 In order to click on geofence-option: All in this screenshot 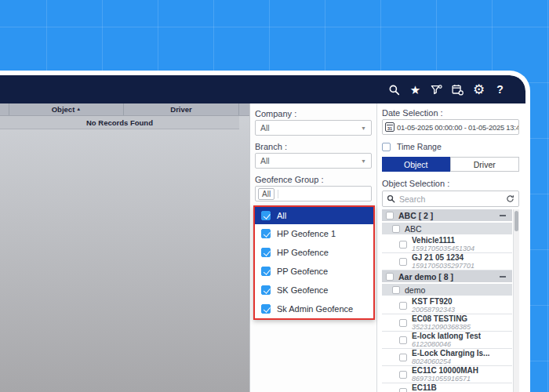, I will do `click(314, 216)`.